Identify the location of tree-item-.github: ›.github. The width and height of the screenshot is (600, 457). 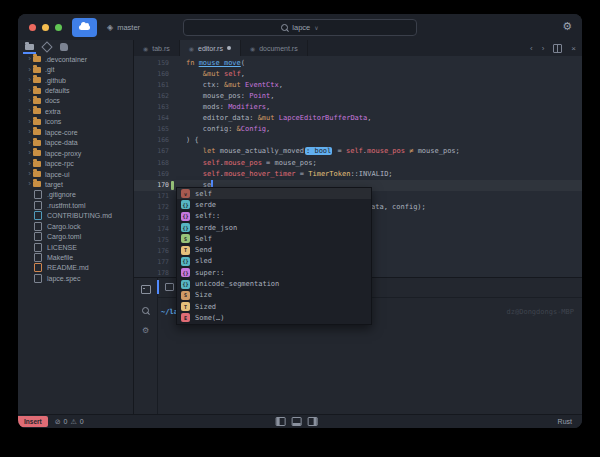
(76, 80).